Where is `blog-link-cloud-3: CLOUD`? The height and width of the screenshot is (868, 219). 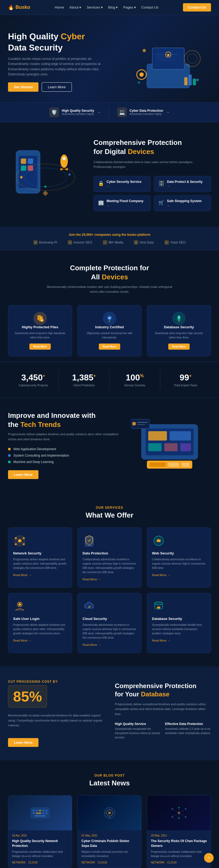 blog-link-cloud-3: CLOUD is located at coordinates (172, 863).